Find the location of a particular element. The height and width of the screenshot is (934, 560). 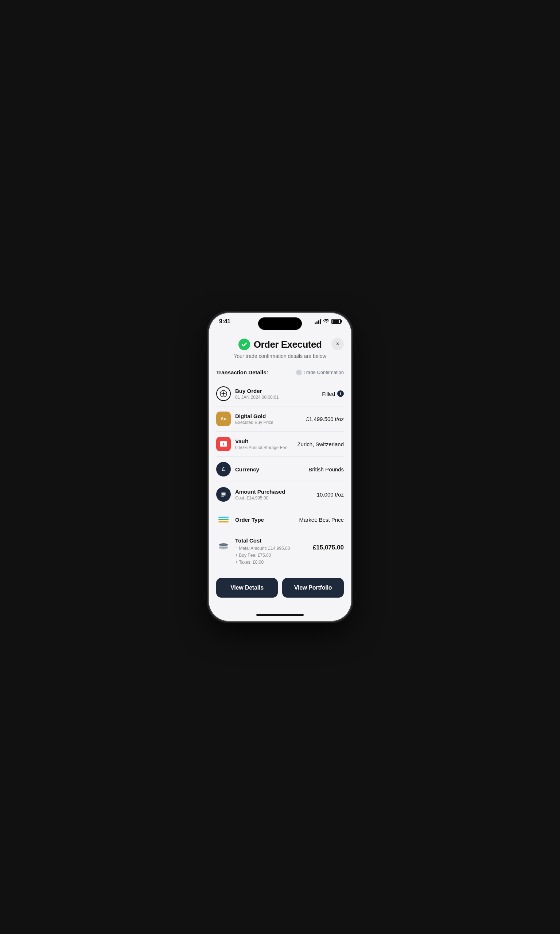

order-type-title: Order Type is located at coordinates (249, 519).